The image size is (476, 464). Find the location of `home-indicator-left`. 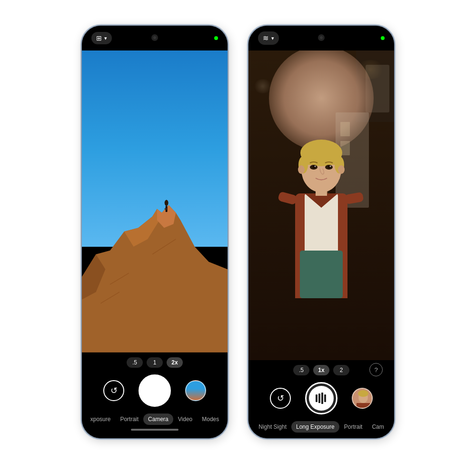

home-indicator-left is located at coordinates (155, 430).